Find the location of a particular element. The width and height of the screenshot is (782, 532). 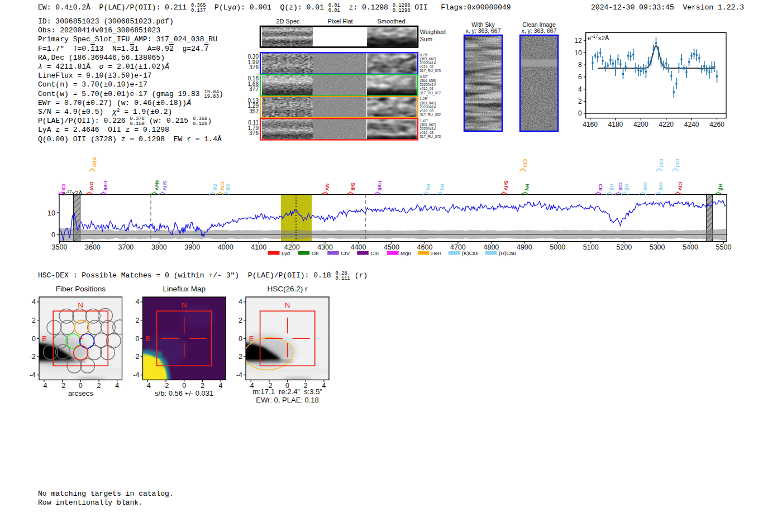

svg-text: 1.09" is located at coordinates (425, 98).